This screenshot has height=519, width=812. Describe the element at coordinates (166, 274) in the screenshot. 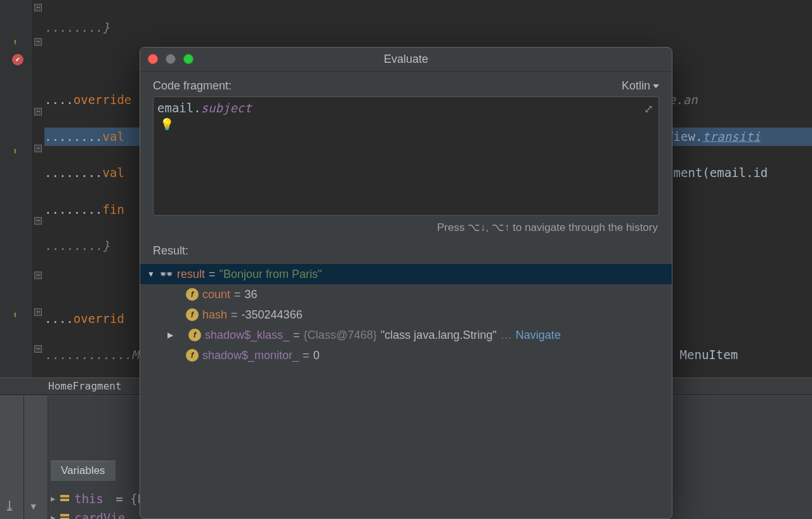

I see `watch-icon: 👓` at that location.